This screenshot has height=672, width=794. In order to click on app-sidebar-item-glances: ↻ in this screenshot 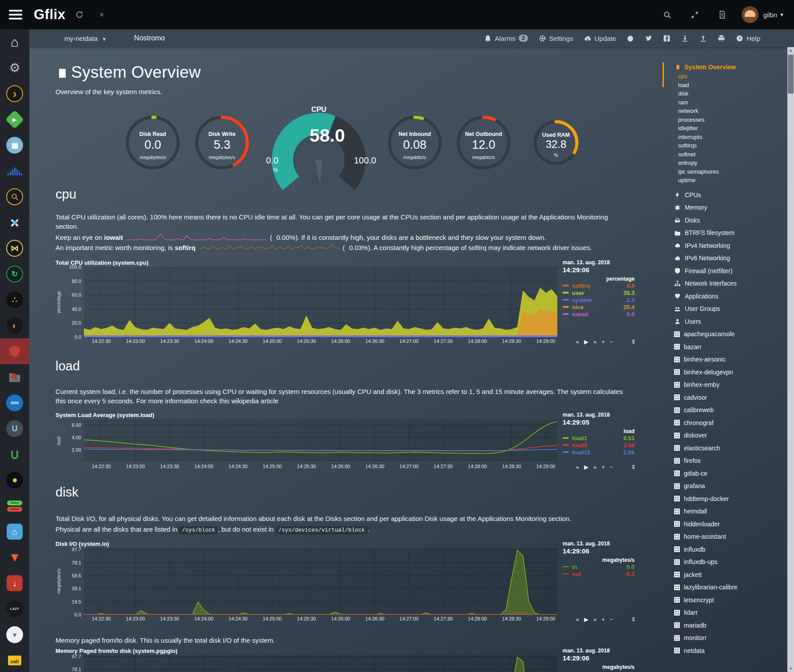, I will do `click(15, 274)`.